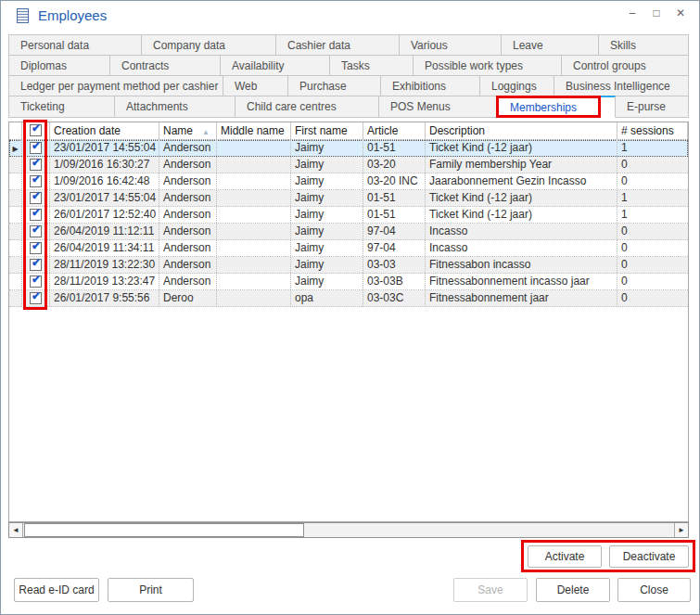  What do you see at coordinates (308, 107) in the screenshot?
I see `tab-child-care-centres: Child care centres` at bounding box center [308, 107].